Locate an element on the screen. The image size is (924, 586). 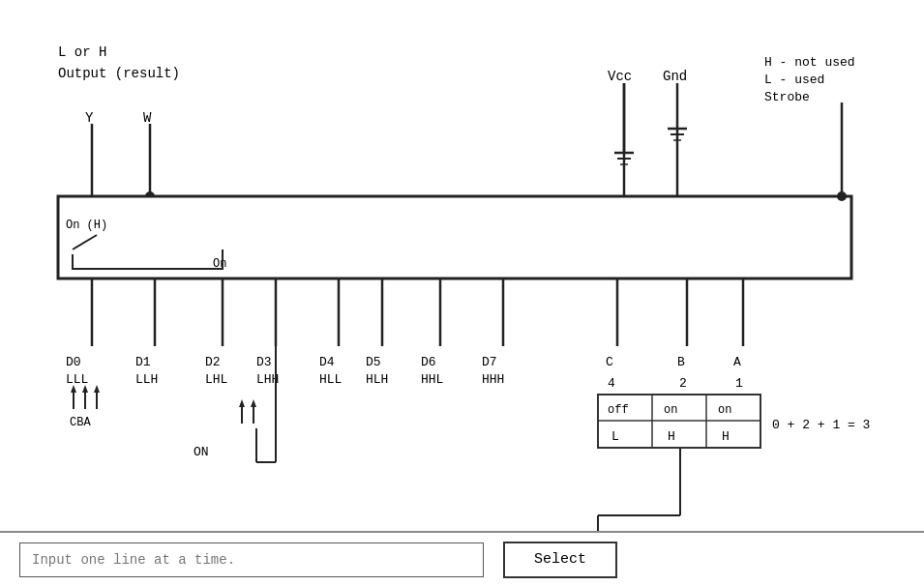
svg-text: B is located at coordinates (681, 362).